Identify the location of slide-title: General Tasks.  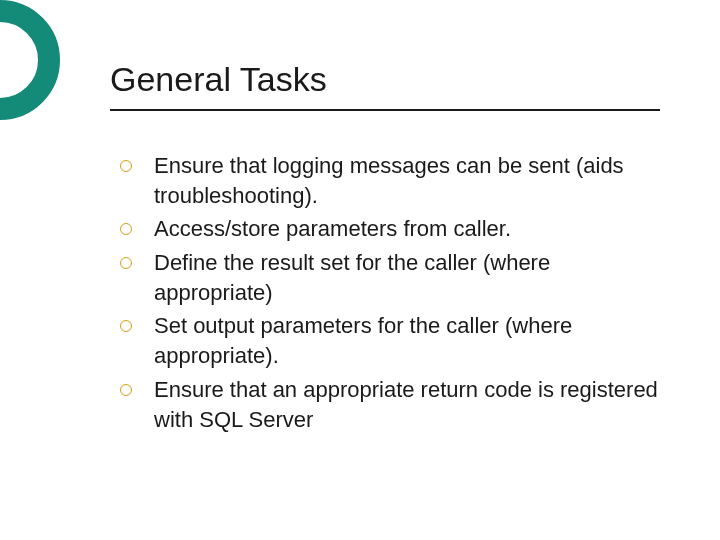
(385, 86).